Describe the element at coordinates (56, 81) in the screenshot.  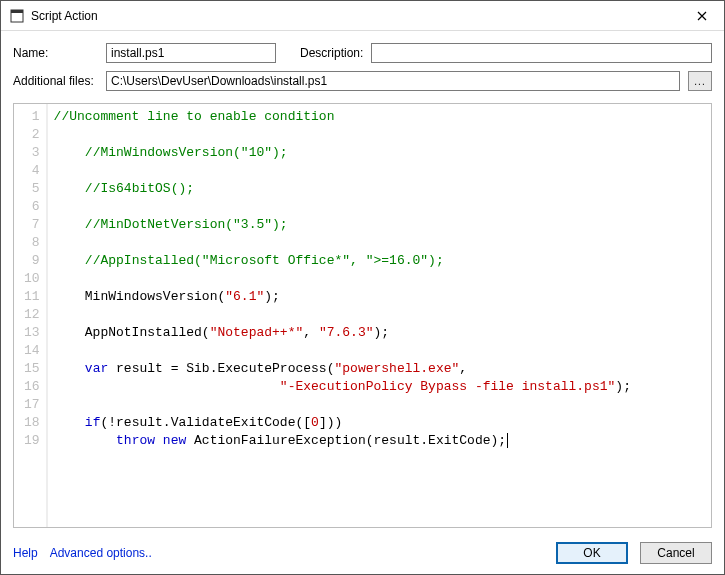
I see `additional-files-label: Additional files:` at that location.